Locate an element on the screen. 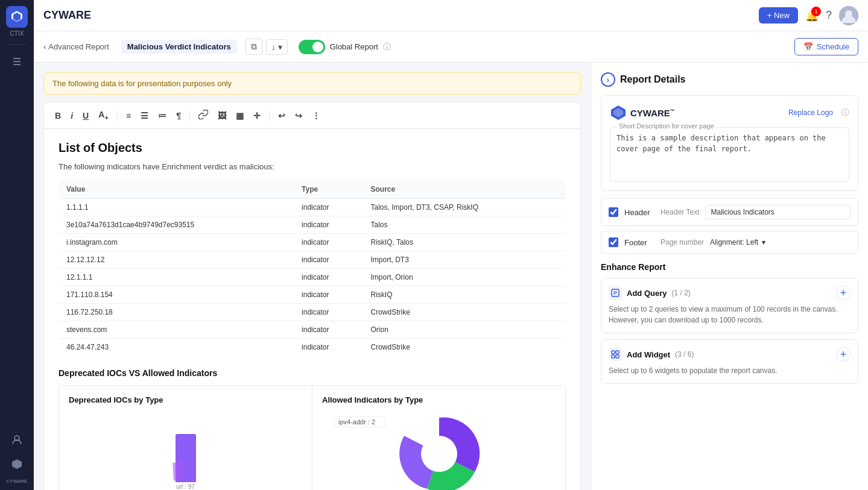 The height and width of the screenshot is (490, 868). col-value: Value is located at coordinates (177, 189).